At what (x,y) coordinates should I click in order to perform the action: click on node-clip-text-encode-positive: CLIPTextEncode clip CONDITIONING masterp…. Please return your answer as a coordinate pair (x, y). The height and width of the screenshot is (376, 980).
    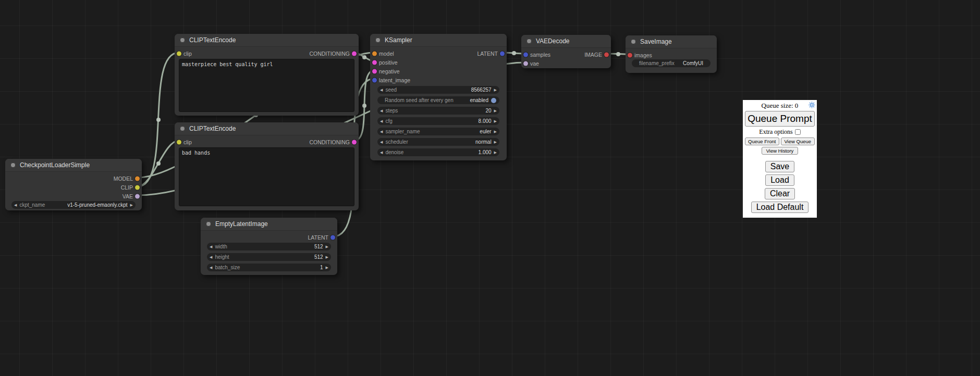
    Looking at the image, I should click on (267, 75).